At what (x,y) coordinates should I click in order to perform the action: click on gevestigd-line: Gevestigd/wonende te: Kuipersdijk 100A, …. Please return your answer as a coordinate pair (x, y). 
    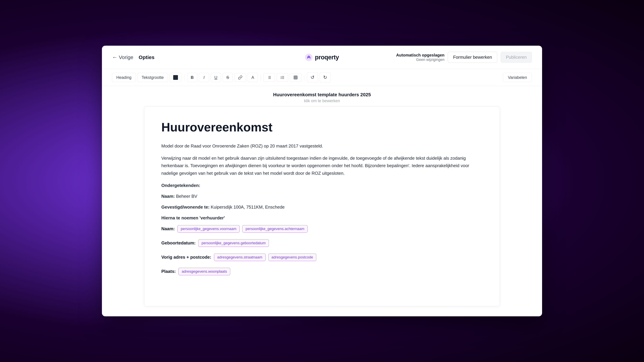
    Looking at the image, I should click on (322, 207).